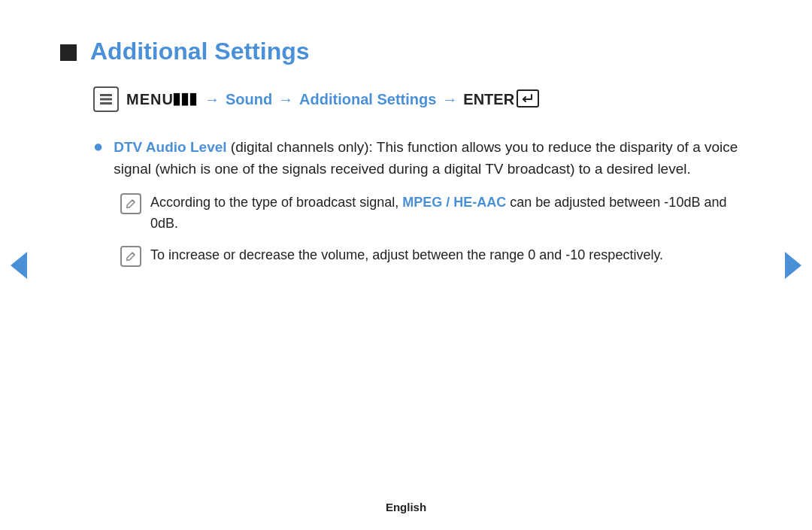 This screenshot has height=530, width=812. Describe the element at coordinates (436, 214) in the screenshot. I see `note-item-1: According to the type of broadcast signa…` at that location.